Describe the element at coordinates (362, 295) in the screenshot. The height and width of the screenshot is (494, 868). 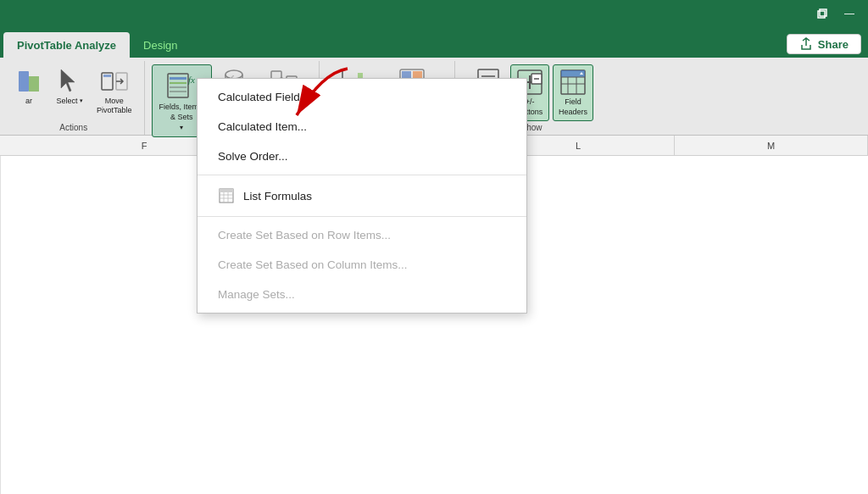
I see `menu-item-manage-sets: Manage Sets...` at that location.